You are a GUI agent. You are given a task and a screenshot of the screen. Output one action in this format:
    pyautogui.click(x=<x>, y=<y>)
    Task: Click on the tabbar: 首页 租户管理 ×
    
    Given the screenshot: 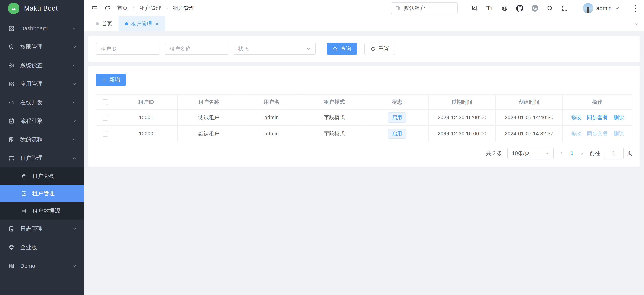 What is the action you would take?
    pyautogui.click(x=364, y=24)
    